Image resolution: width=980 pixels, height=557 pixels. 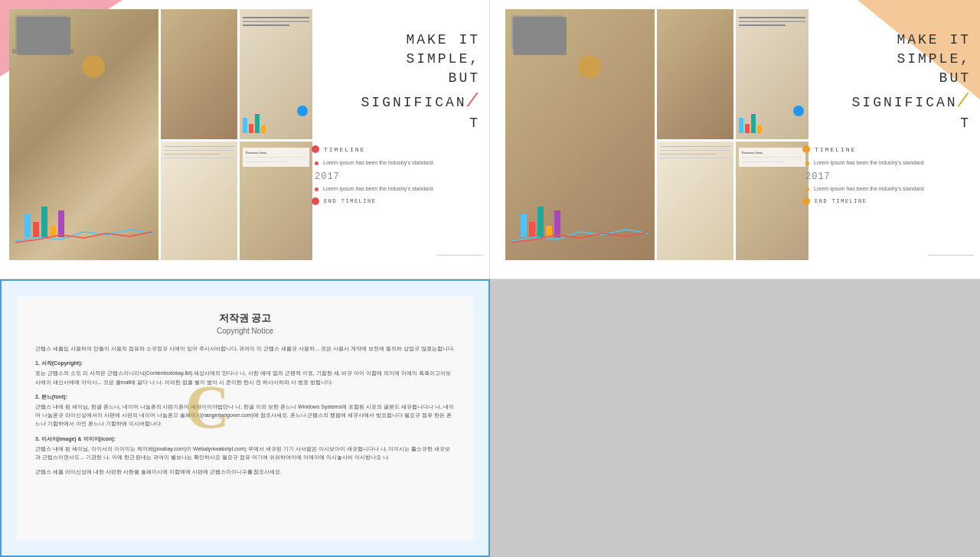 What do you see at coordinates (772, 200) in the screenshot?
I see `photo-bm-right: Business Ideas` at bounding box center [772, 200].